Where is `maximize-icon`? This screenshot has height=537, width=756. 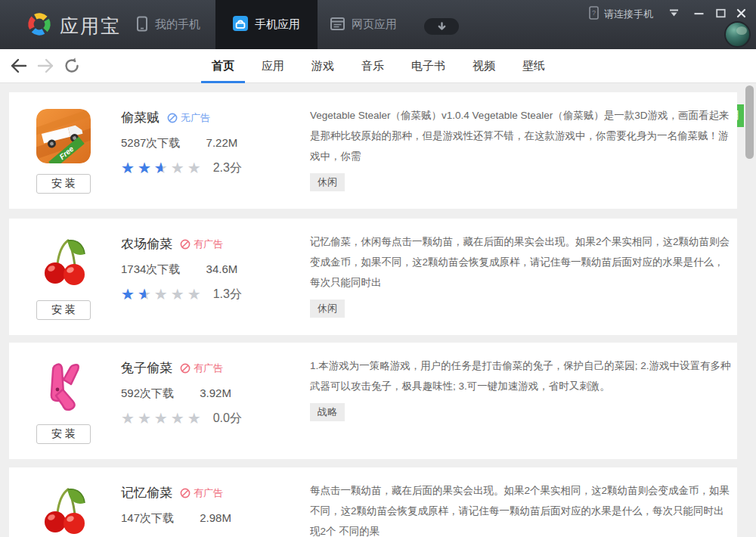
maximize-icon is located at coordinates (721, 14).